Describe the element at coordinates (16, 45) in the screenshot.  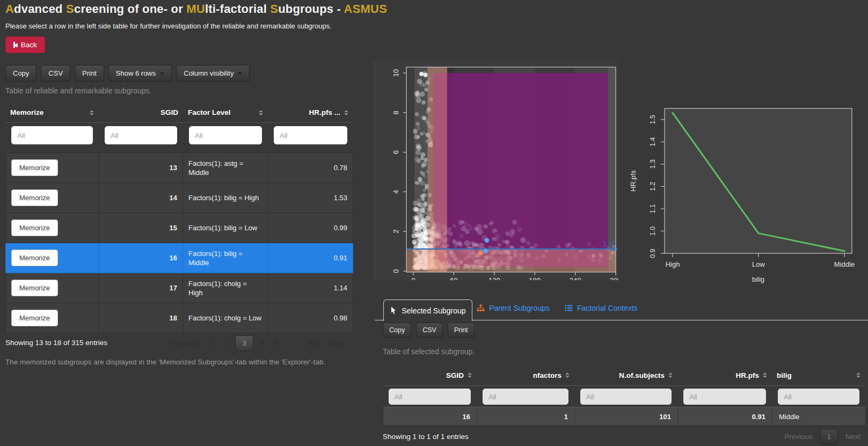
I see `step-backward-icon: ◀` at that location.